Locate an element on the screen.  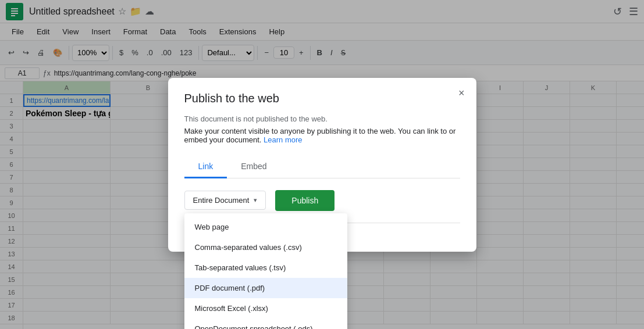
format-option-webpage: Web page is located at coordinates (266, 227).